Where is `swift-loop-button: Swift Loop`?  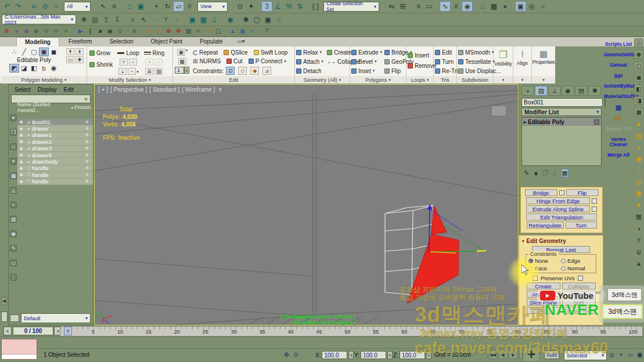 swift-loop-button: Swift Loop is located at coordinates (271, 53).